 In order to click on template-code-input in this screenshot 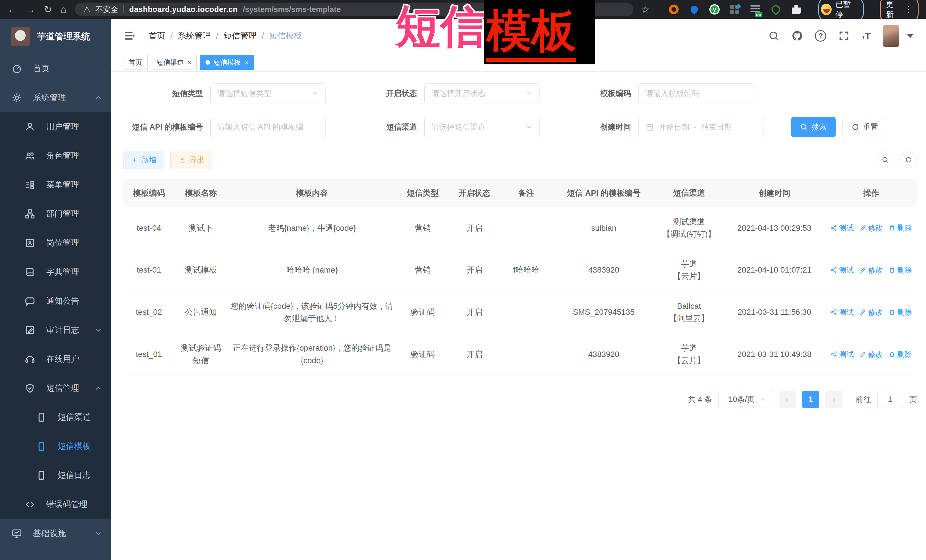, I will do `click(696, 94)`.